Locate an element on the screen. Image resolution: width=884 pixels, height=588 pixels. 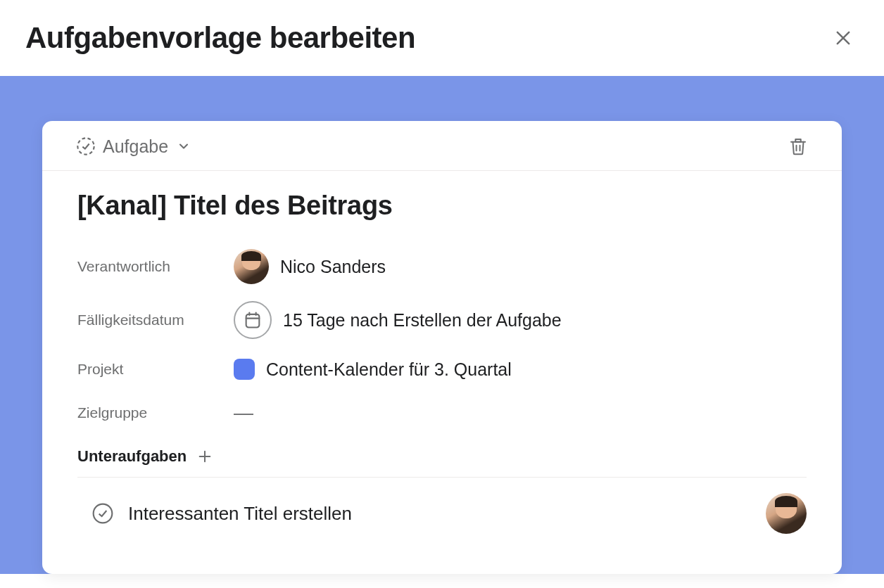
audience-label: Zielgruppe is located at coordinates (156, 413).